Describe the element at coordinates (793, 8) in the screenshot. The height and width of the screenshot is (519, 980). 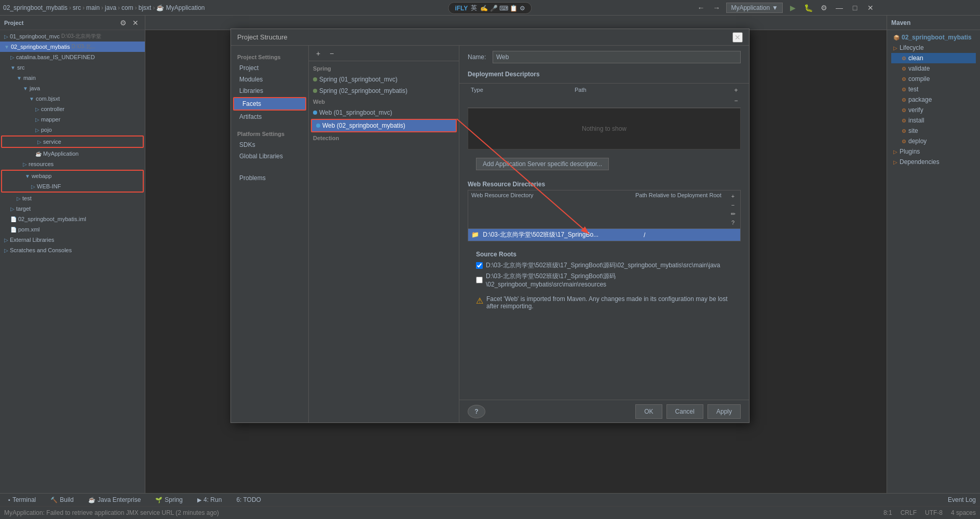
I see `run-button: ▶` at that location.